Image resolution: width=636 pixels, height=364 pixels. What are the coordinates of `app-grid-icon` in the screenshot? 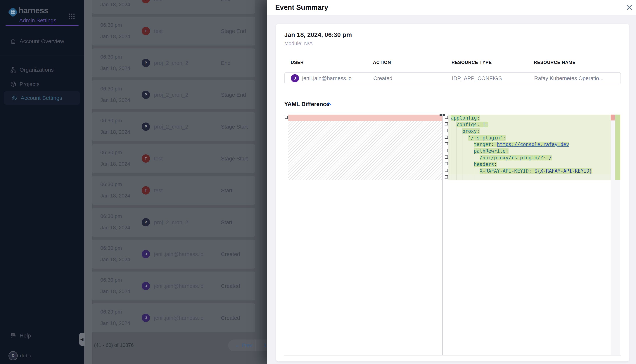 It's located at (72, 16).